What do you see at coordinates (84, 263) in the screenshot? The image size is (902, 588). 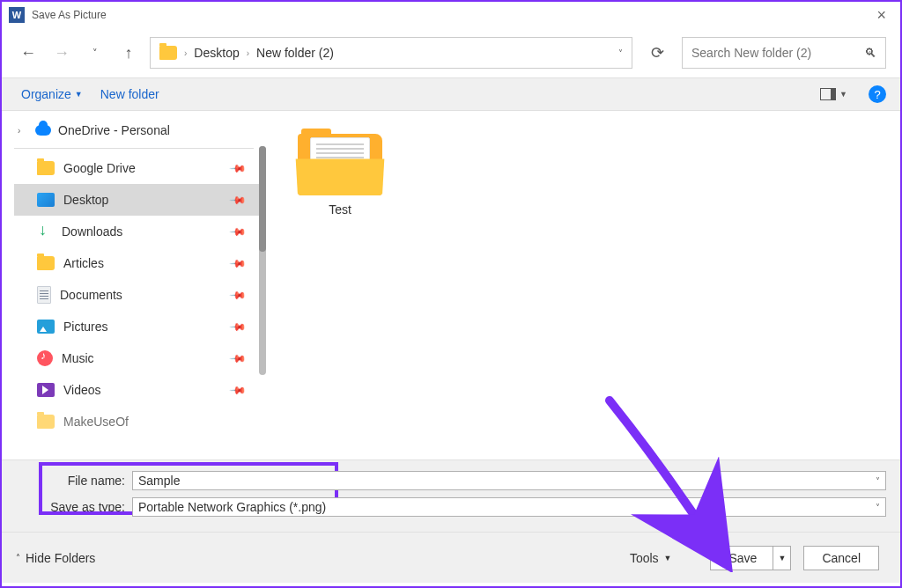 I see `sidebar-item-label: Articles` at bounding box center [84, 263].